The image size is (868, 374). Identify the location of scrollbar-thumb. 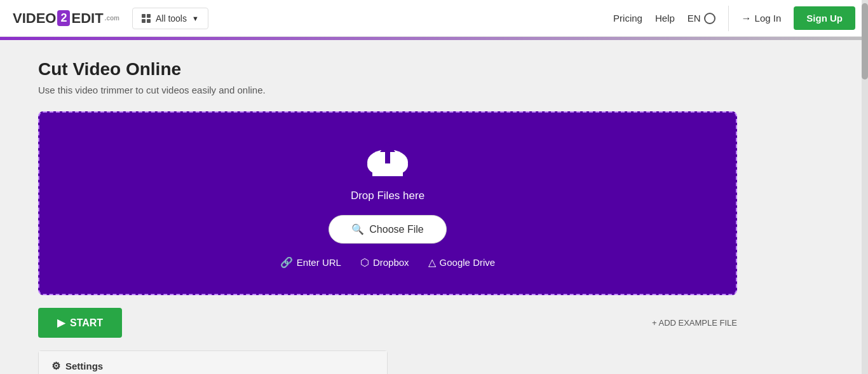
(865, 41).